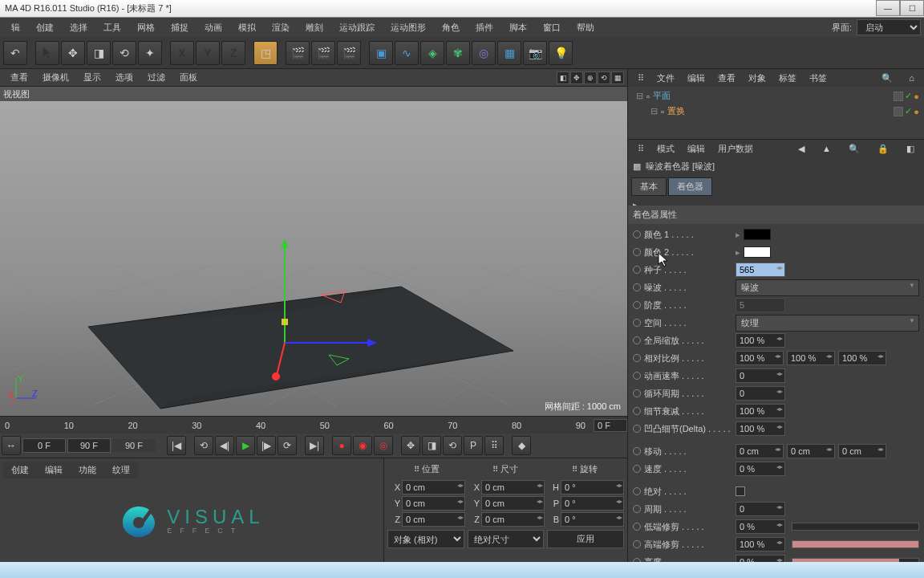  Describe the element at coordinates (518, 27) in the screenshot. I see `menu-item: 脚本` at that location.